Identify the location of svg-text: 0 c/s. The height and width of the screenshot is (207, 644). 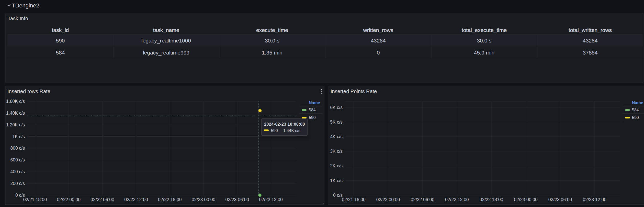
(338, 195).